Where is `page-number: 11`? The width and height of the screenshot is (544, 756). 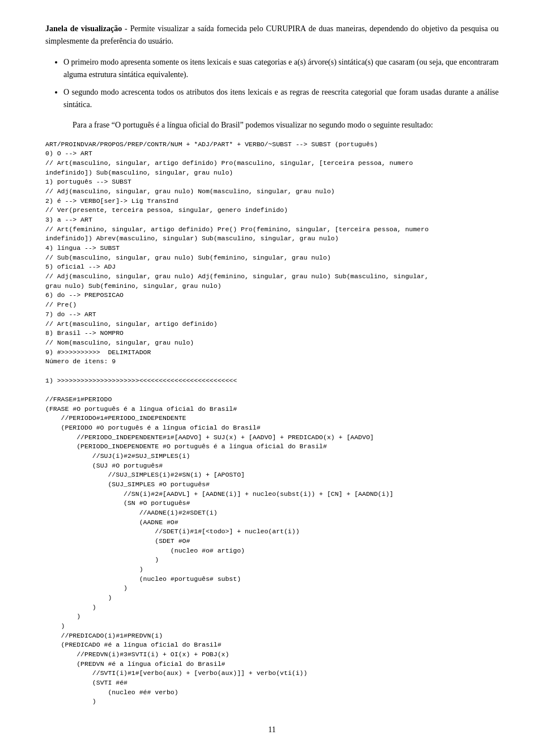 page-number: 11 is located at coordinates (272, 730).